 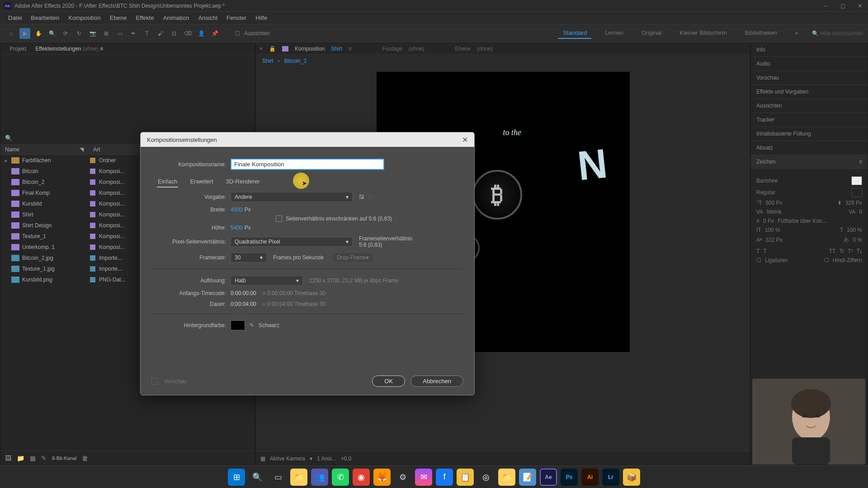 I want to click on leading-field: 325 Px, so click(x=854, y=203).